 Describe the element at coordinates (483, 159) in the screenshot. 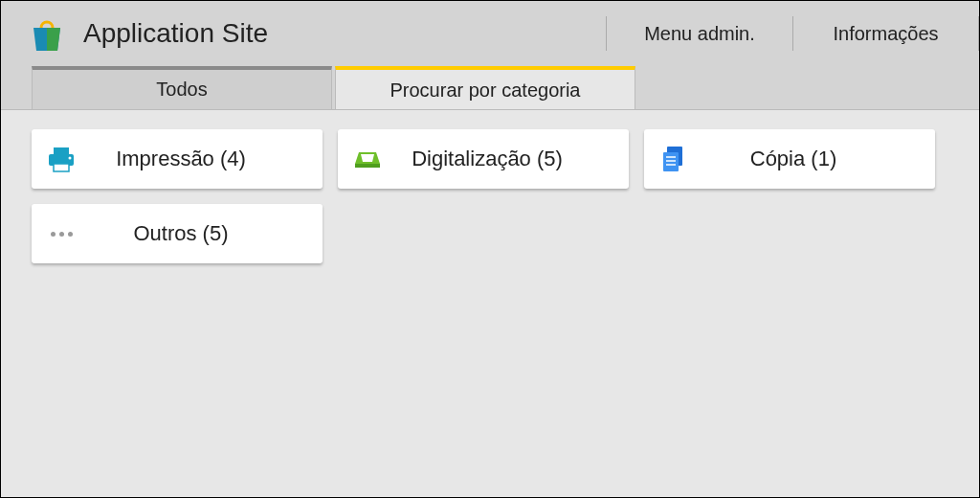

I see `category-card-scan: Digitalização (5)` at that location.